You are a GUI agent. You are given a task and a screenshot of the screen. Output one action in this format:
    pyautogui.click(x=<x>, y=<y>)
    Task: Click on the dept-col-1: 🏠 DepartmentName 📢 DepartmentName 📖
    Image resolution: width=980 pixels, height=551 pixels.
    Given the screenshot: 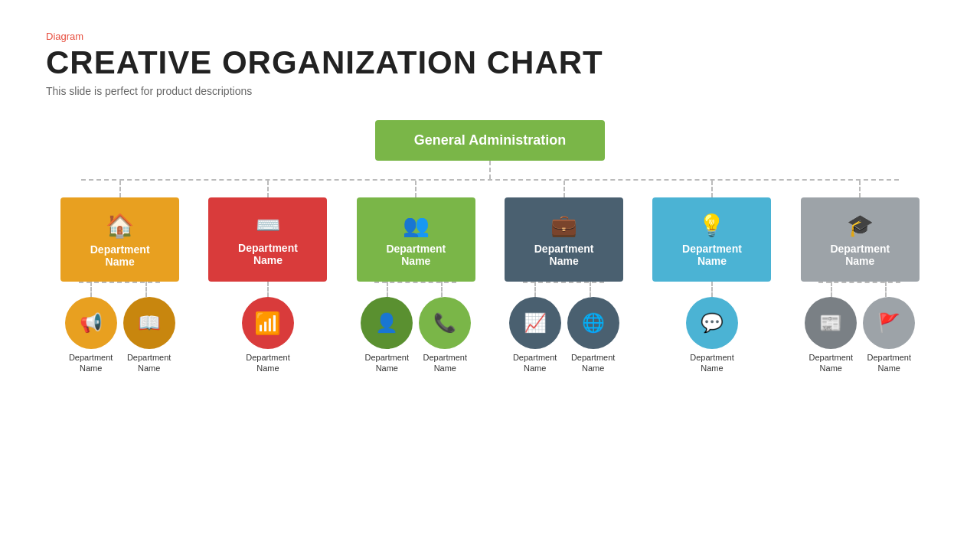 What is the action you would take?
    pyautogui.click(x=119, y=277)
    